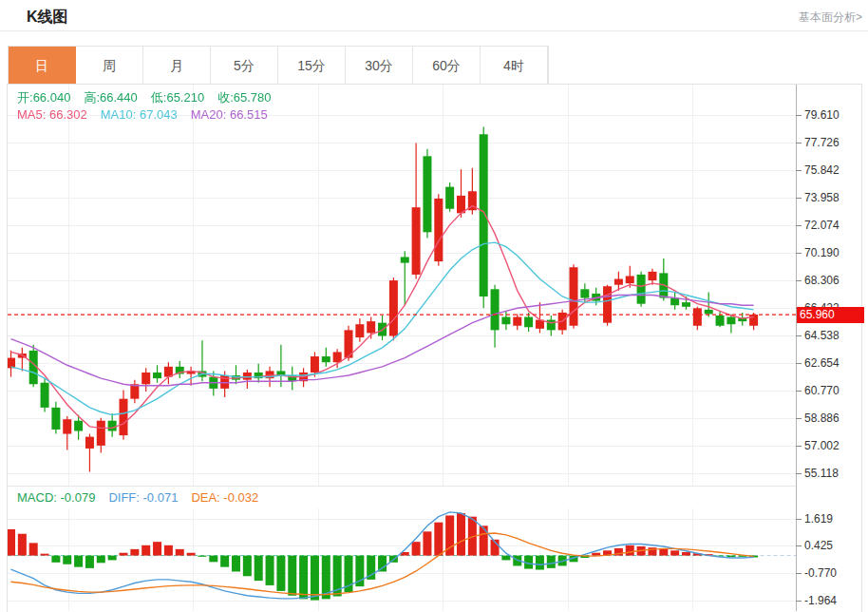  I want to click on page-title: K线图, so click(47, 17).